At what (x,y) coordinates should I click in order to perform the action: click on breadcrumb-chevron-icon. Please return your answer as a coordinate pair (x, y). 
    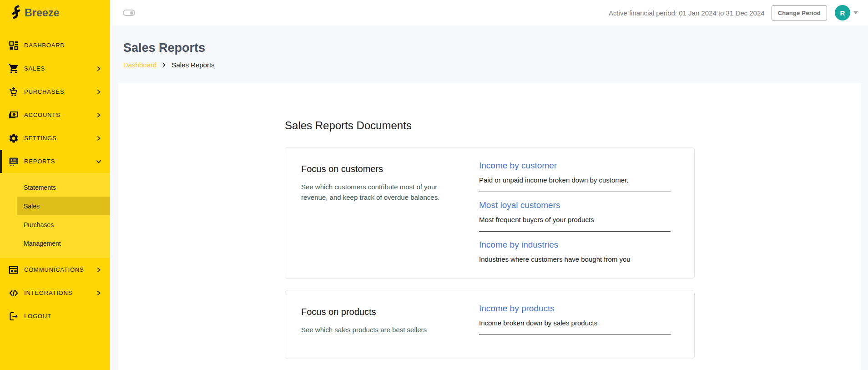
    Looking at the image, I should click on (164, 65).